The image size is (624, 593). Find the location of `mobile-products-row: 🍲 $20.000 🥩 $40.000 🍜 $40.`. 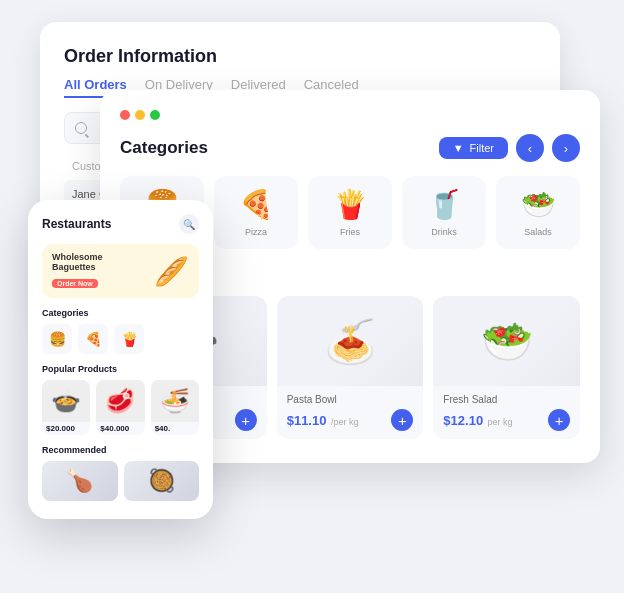

mobile-products-row: 🍲 $20.000 🥩 $40.000 🍜 $40. is located at coordinates (120, 408).